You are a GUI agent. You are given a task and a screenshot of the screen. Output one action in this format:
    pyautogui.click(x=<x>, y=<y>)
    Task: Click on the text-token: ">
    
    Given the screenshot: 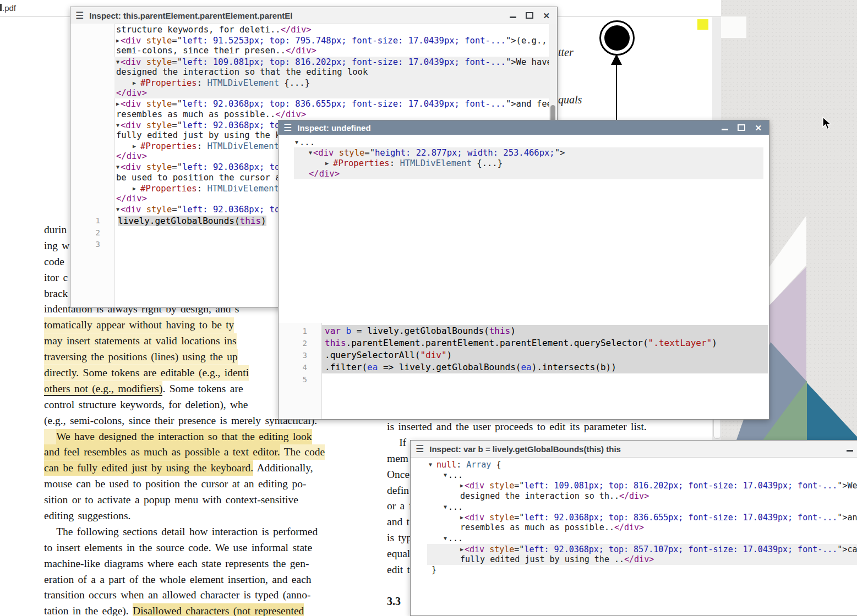 What is the action you would take?
    pyautogui.click(x=511, y=62)
    